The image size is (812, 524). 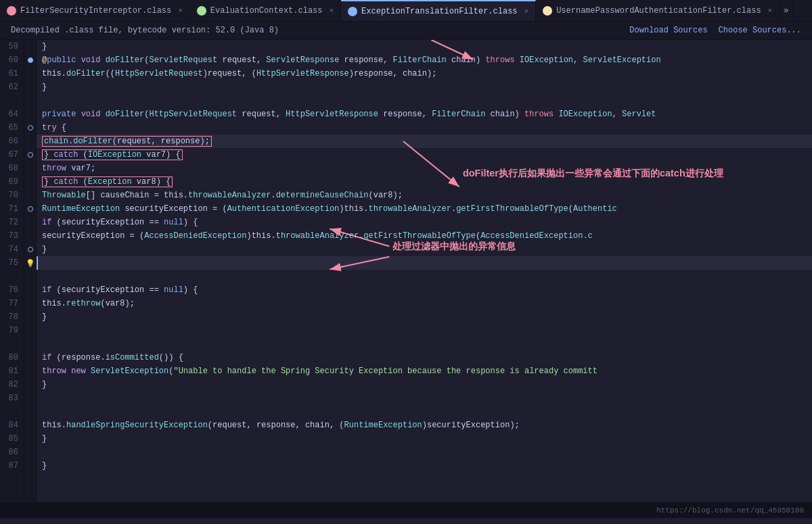 What do you see at coordinates (424, 47) in the screenshot?
I see `line-59: }` at bounding box center [424, 47].